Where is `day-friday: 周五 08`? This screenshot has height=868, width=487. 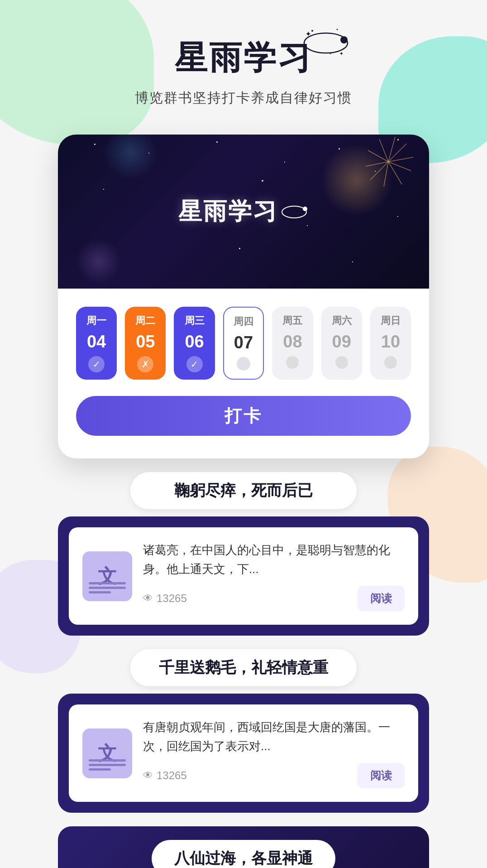
day-friday: 周五 08 is located at coordinates (292, 343).